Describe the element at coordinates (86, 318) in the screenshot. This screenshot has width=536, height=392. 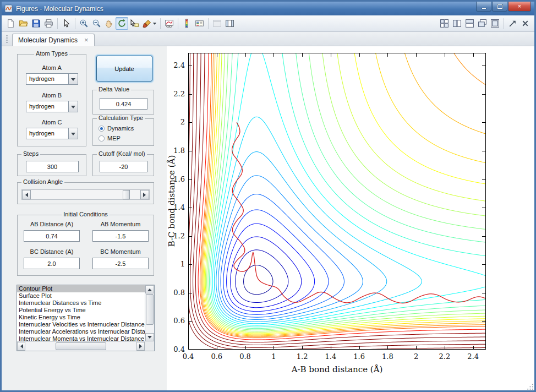
I see `plot-type-listbox: Contour PlotSurface PlotInternuclear Dis…` at that location.